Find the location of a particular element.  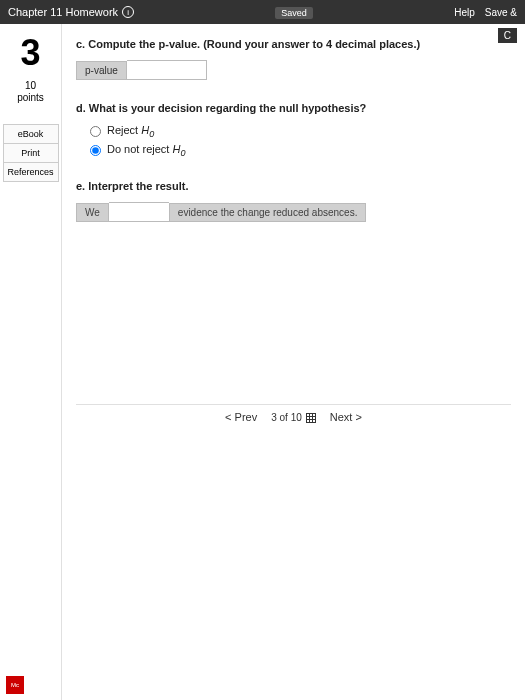

ebook-button: eBook is located at coordinates (31, 134).